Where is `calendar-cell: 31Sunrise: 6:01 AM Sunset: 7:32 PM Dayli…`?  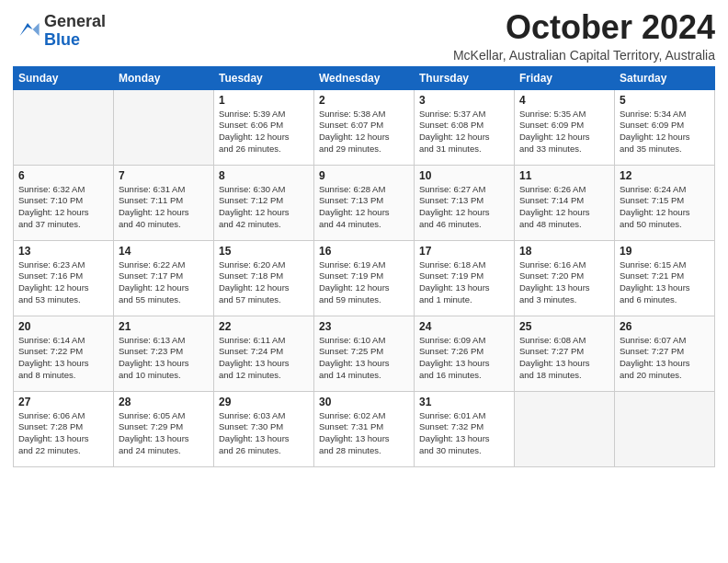
calendar-cell: 31Sunrise: 6:01 AM Sunset: 7:32 PM Dayli… is located at coordinates (465, 429).